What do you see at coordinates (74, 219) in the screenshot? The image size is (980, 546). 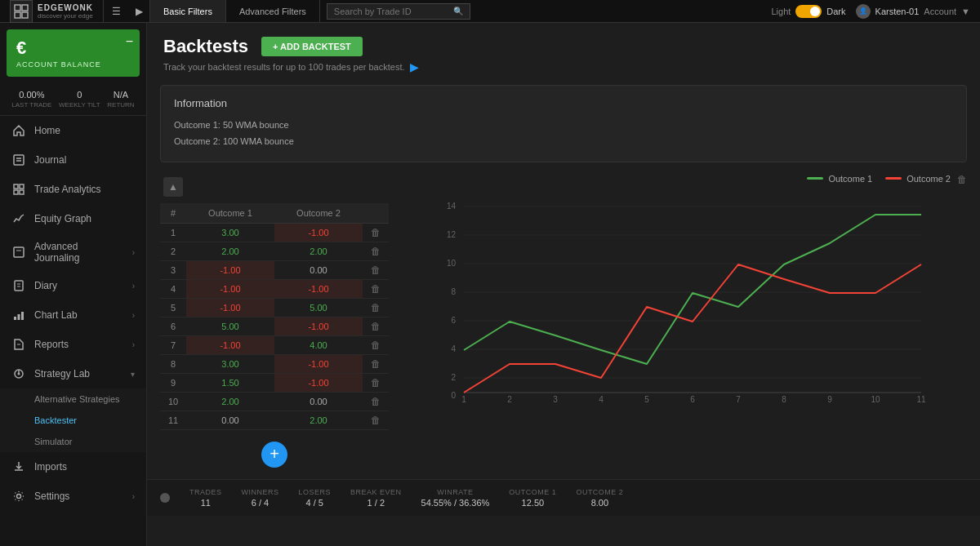 I see `sidebar-item-equity-graph: Equity Graph` at bounding box center [74, 219].